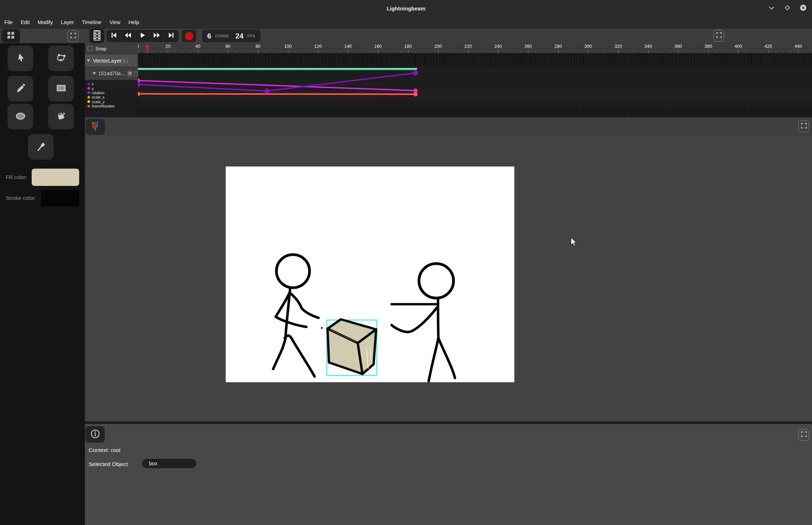 Image resolution: width=812 pixels, height=525 pixels. Describe the element at coordinates (448, 48) in the screenshot. I see `timeline-ruler: 0204060801001201401601802002202402602803…` at that location.